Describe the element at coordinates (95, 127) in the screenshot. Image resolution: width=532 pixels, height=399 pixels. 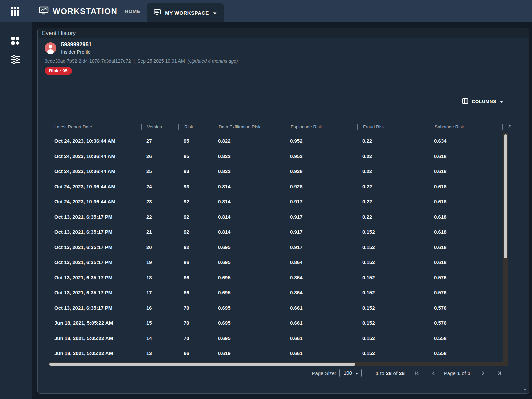
I see `column-header-latest-report-date: Latest Report Date` at that location.